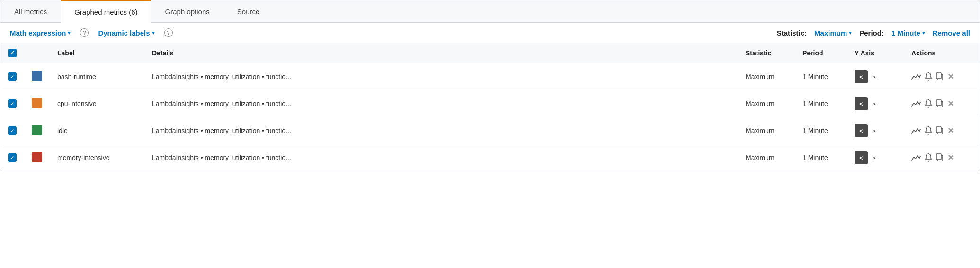  Describe the element at coordinates (169, 33) in the screenshot. I see `dynamic-labels-help: ?` at that location.